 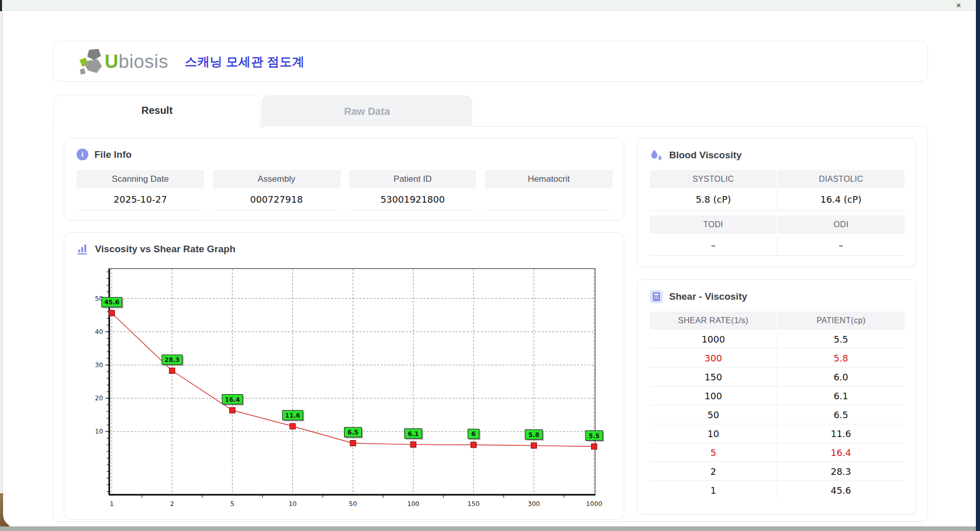 I want to click on blood-viscosity-table: SYSTOLICDIASTOLIC5.8 (cP)16.4 (cP)TODIOD…, so click(x=777, y=213).